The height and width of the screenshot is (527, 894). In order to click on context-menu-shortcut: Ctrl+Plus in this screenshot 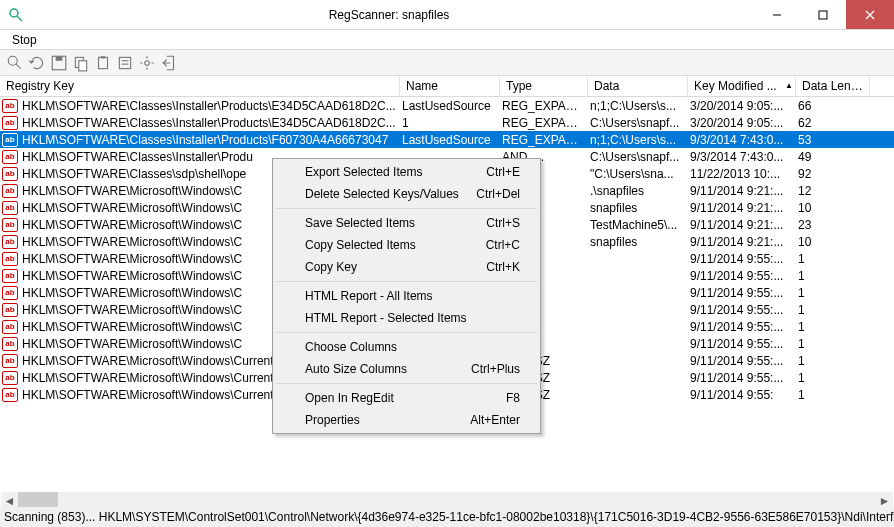, I will do `click(496, 369)`.